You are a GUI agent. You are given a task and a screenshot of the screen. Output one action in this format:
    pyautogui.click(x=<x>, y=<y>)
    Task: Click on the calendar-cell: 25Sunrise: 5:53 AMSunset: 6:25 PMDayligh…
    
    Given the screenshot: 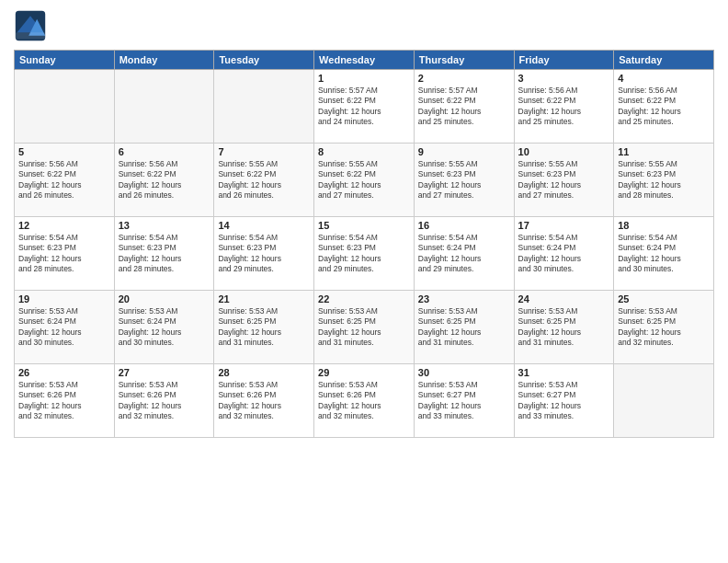 What is the action you would take?
    pyautogui.click(x=664, y=327)
    